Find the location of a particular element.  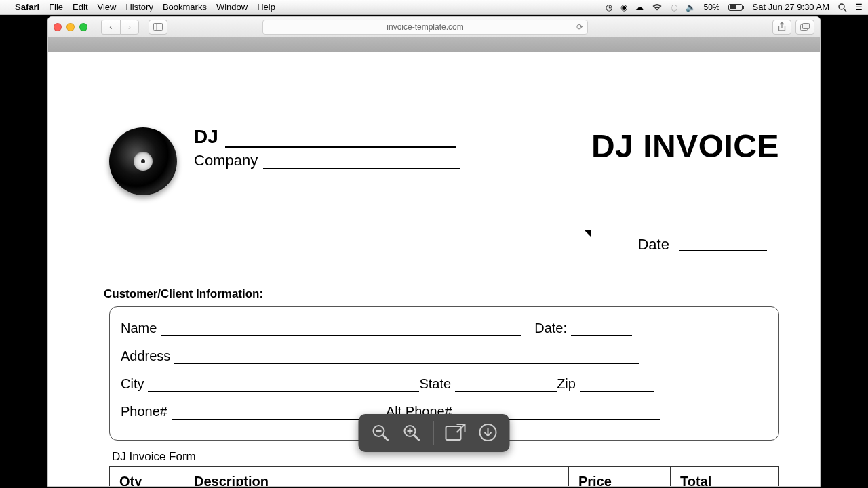

company-field is located at coordinates (361, 162).